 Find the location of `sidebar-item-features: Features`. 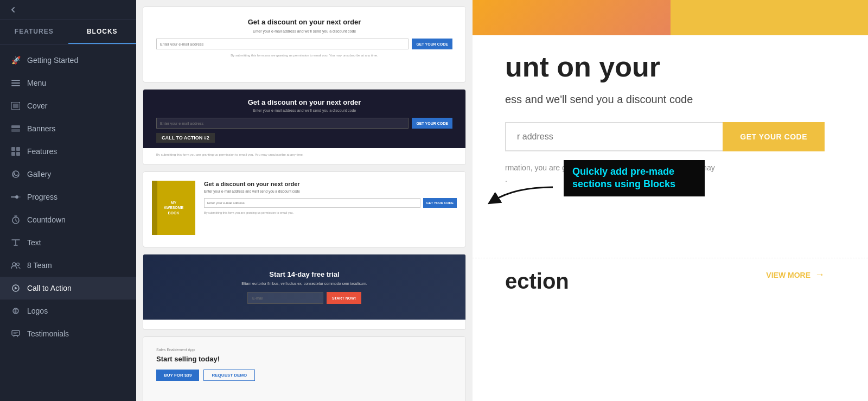

sidebar-item-features: Features is located at coordinates (68, 151).